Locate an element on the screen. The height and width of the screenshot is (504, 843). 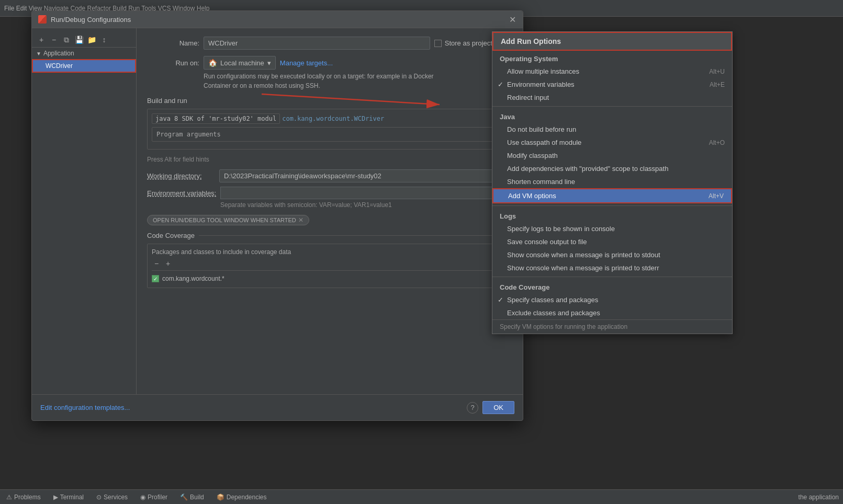
ide-statusbar: ⚠ Problems ▶ Terminal ⊙ Services ◉ Profi… is located at coordinates (422, 497).